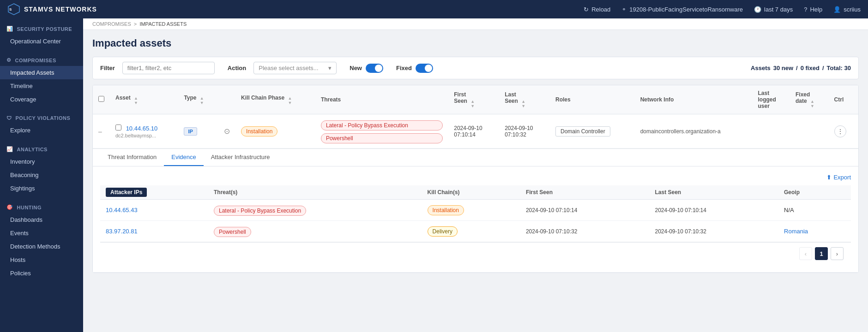  Describe the element at coordinates (233, 232) in the screenshot. I see `evidence-threat-badge-2: Powershell` at that location.